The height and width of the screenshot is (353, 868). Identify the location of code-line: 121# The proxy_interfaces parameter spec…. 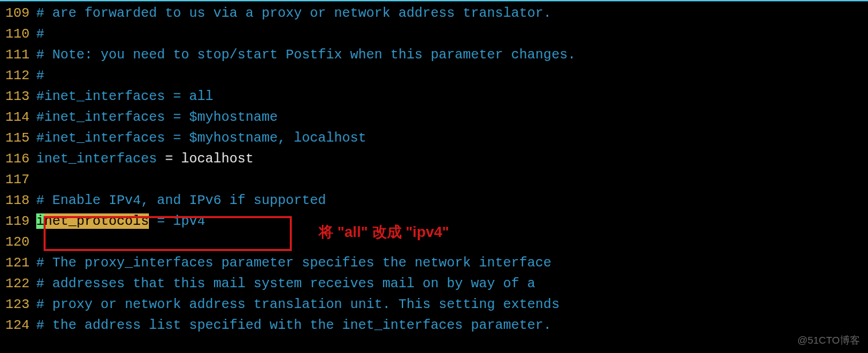
(434, 263).